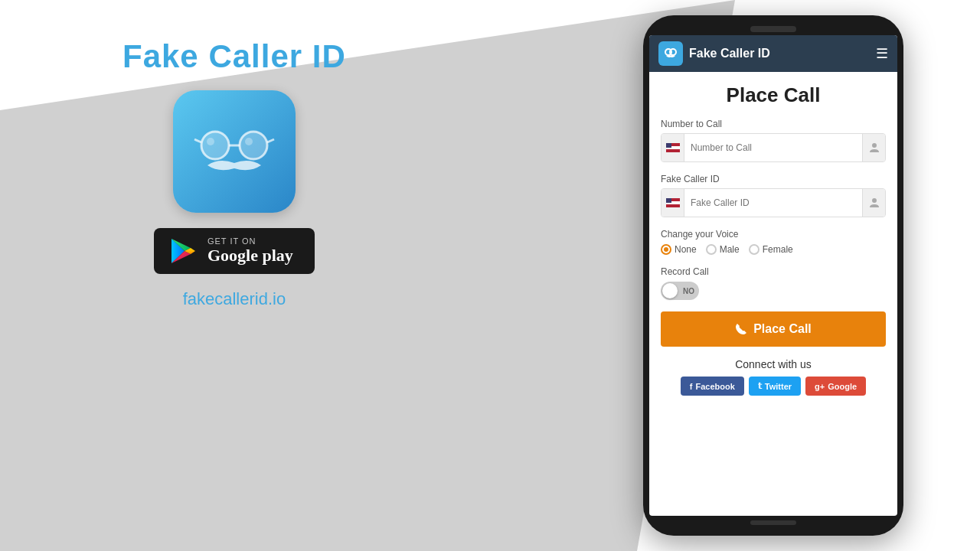 The image size is (980, 551). I want to click on change-voice-label: Change your Voice, so click(773, 234).